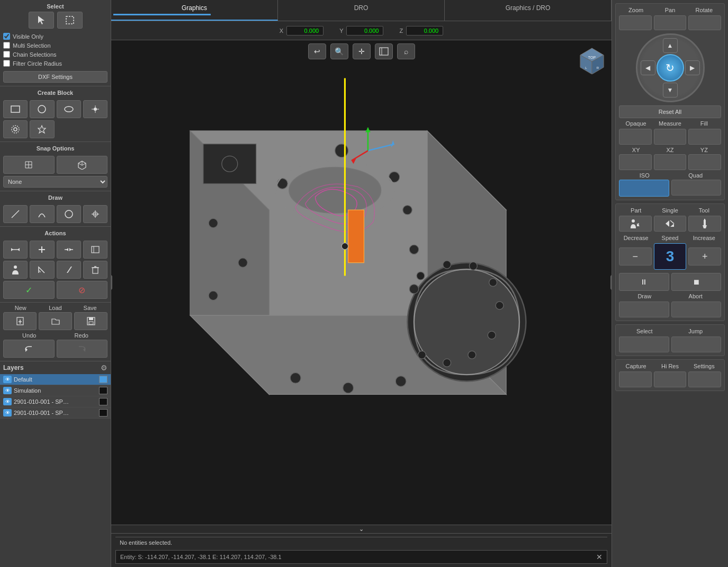 This screenshot has height=567, width=728. What do you see at coordinates (670, 68) in the screenshot?
I see `nav-circle: ▲ ▼ ◀ ▶ ↻` at bounding box center [670, 68].